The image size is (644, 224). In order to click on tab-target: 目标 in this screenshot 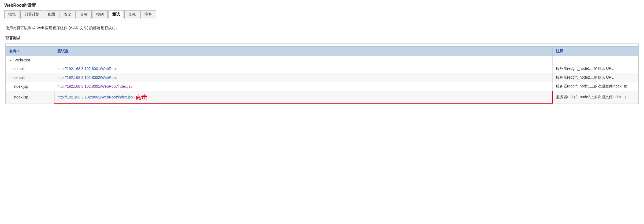, I will do `click(84, 14)`.